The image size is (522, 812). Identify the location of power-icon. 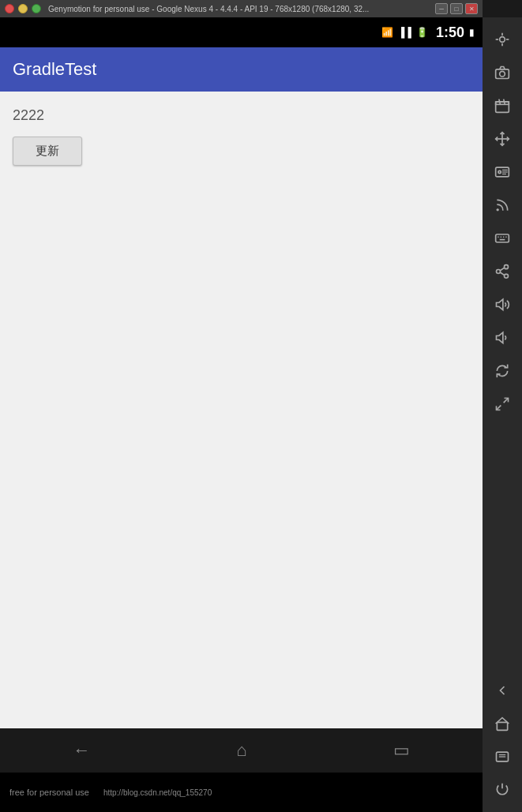
(502, 790).